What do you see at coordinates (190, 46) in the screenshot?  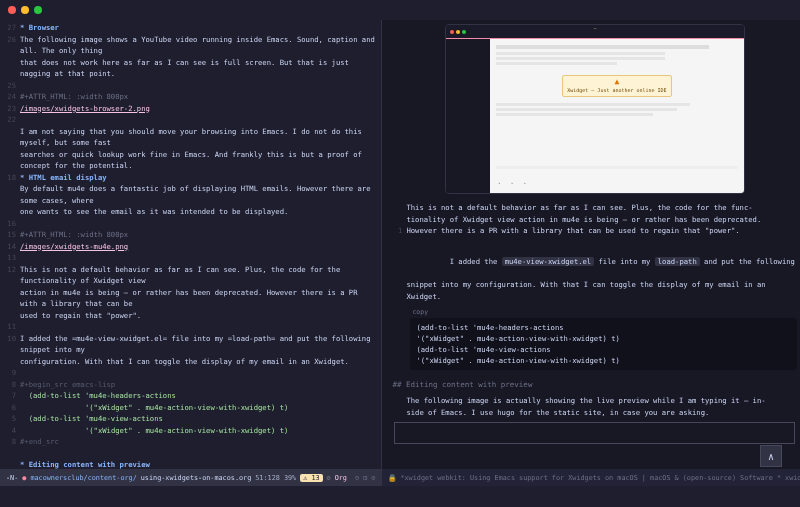 I see `source-line: 26The following image shows a YouTube vi…` at bounding box center [190, 46].